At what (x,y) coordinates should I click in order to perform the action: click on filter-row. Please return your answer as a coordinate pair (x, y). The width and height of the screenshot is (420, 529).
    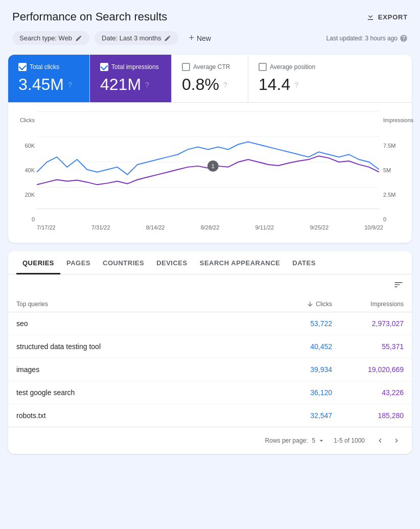
    Looking at the image, I should click on (210, 285).